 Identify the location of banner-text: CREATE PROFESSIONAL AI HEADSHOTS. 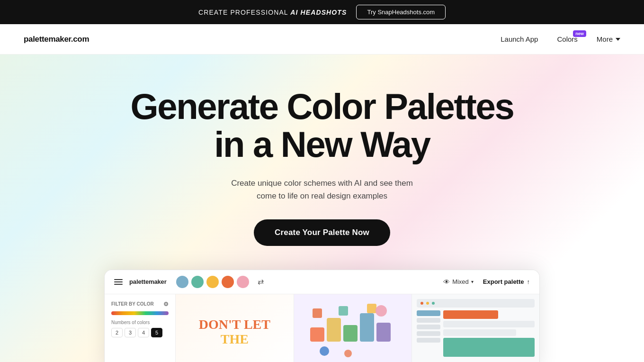
(273, 12).